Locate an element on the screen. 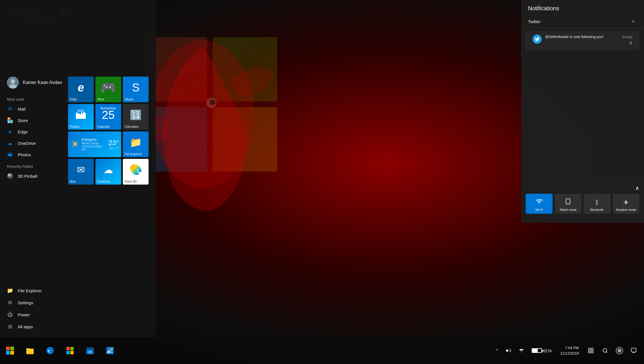 The width and height of the screenshot is (644, 364). tile-onedrive: ☁ OneDrive is located at coordinates (108, 172).